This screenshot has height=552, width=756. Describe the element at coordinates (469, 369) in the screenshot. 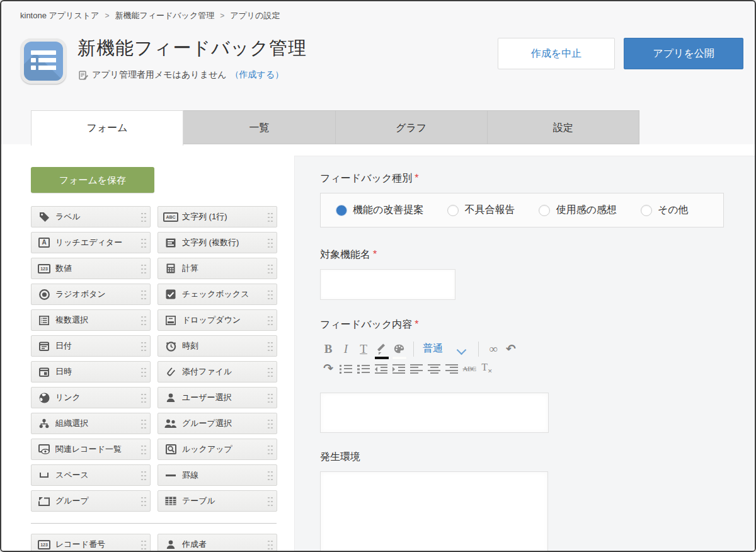

I see `strikethrough-icon: ABC` at that location.